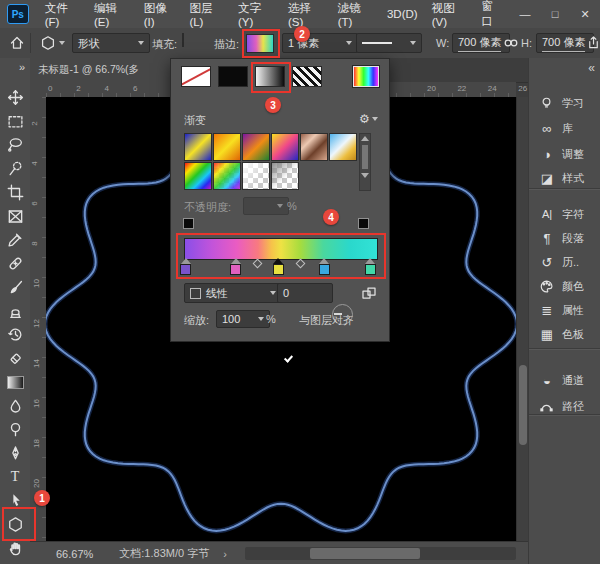 Image resolution: width=600 pixels, height=564 pixels. I want to click on panel-paragraph: ¶ 段落, so click(569, 238).